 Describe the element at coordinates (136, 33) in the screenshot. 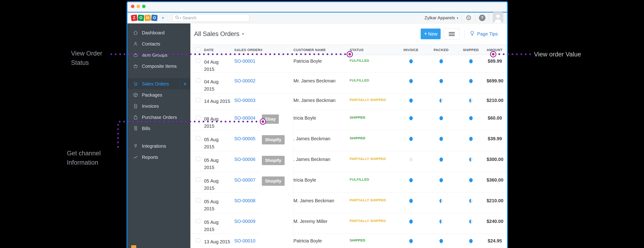

I see `home-icon` at that location.